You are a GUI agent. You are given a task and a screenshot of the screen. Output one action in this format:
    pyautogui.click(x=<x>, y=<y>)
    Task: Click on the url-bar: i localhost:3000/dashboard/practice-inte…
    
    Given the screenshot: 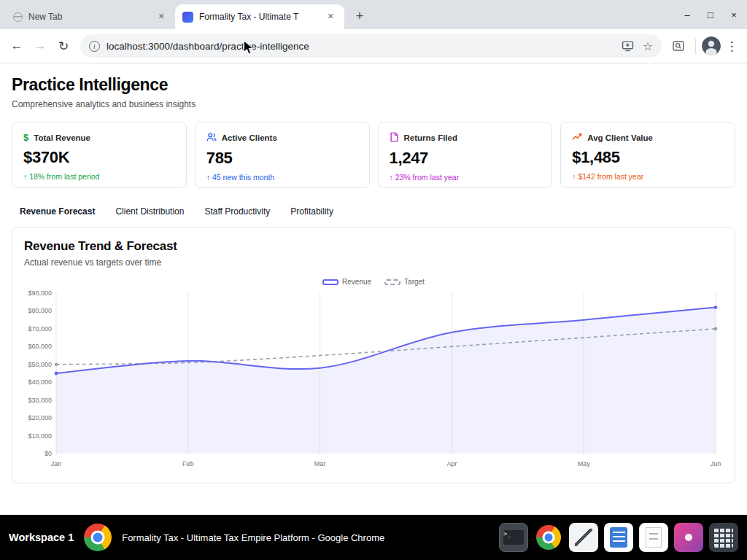 What is the action you would take?
    pyautogui.click(x=371, y=46)
    